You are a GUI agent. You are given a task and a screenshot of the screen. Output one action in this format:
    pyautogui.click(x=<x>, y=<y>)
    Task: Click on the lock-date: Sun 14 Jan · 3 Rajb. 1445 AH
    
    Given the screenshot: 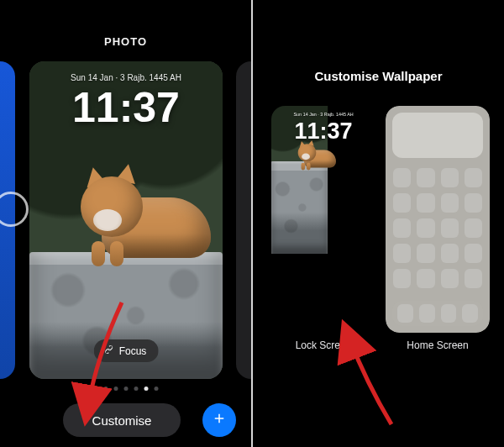 What is the action you would take?
    pyautogui.click(x=126, y=77)
    